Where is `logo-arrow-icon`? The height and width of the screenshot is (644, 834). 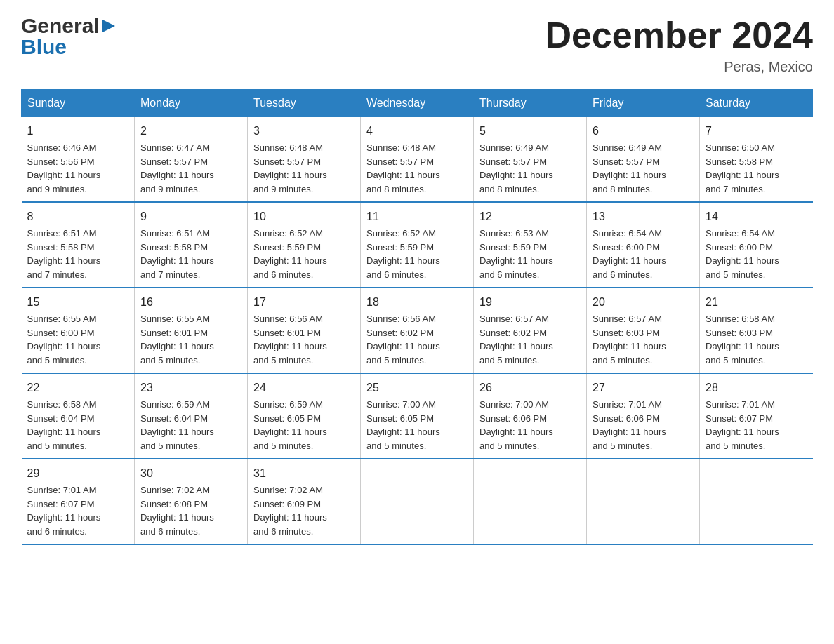
logo-arrow-icon is located at coordinates (109, 26).